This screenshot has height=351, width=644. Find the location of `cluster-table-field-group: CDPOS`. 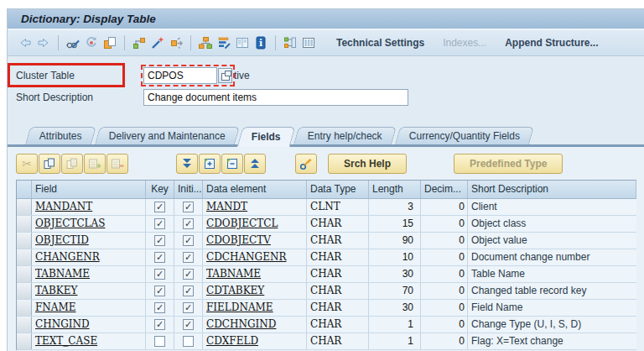

cluster-table-field-group: CDPOS is located at coordinates (188, 76).